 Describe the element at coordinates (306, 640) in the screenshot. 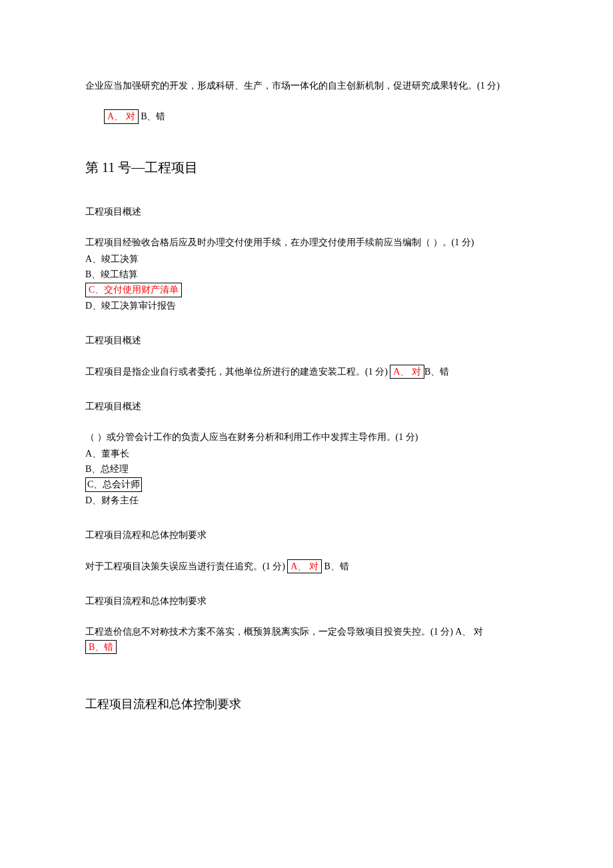

I see `q6-line: 工程造价信息不对称技术方案不落实，概预算脱离实际，一定会导致项目投资失控。(1 …` at that location.